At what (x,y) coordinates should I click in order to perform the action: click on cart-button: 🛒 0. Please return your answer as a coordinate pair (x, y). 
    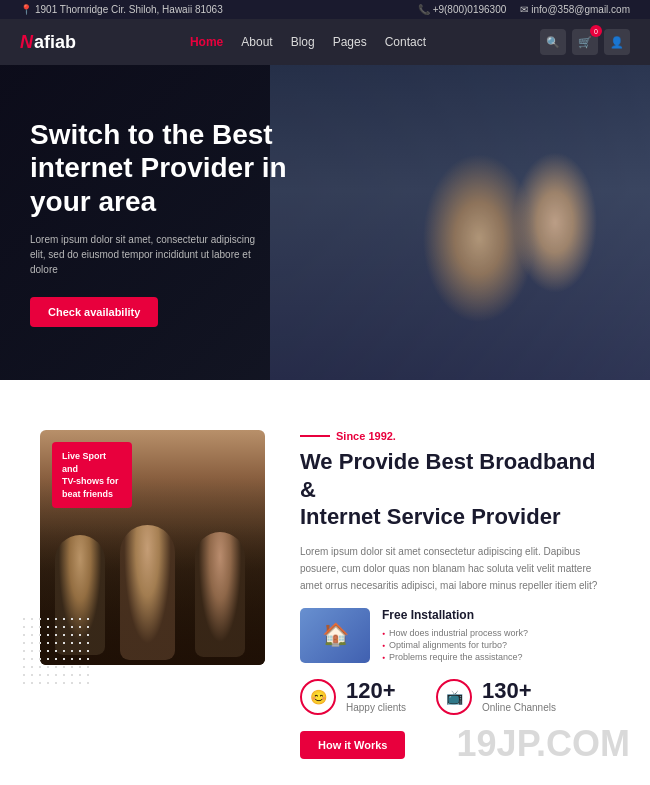
    Looking at the image, I should click on (585, 42).